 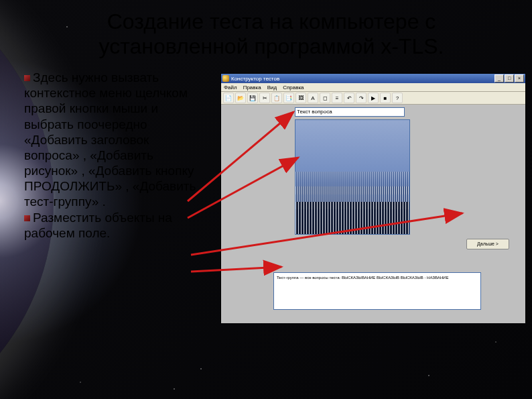 What do you see at coordinates (373, 98) in the screenshot?
I see `app-toolbar: 📄 📂 💾 ✂ 📋 📑 🖼 A ◻ ≡ ↶ ↷ ▶ ■ ?` at bounding box center [373, 98].